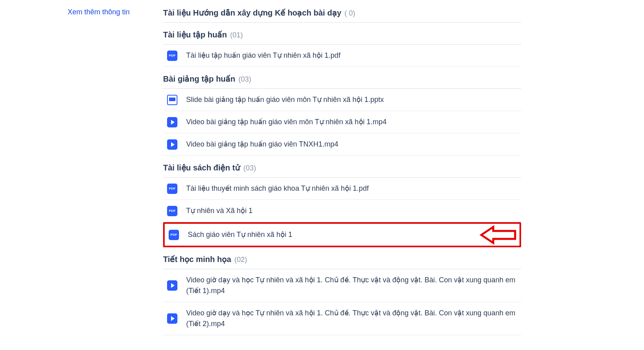 Image resolution: width=644 pixels, height=350 pixels. I want to click on file-row: PDF Tự nhiên và Xã hội 1, so click(342, 211).